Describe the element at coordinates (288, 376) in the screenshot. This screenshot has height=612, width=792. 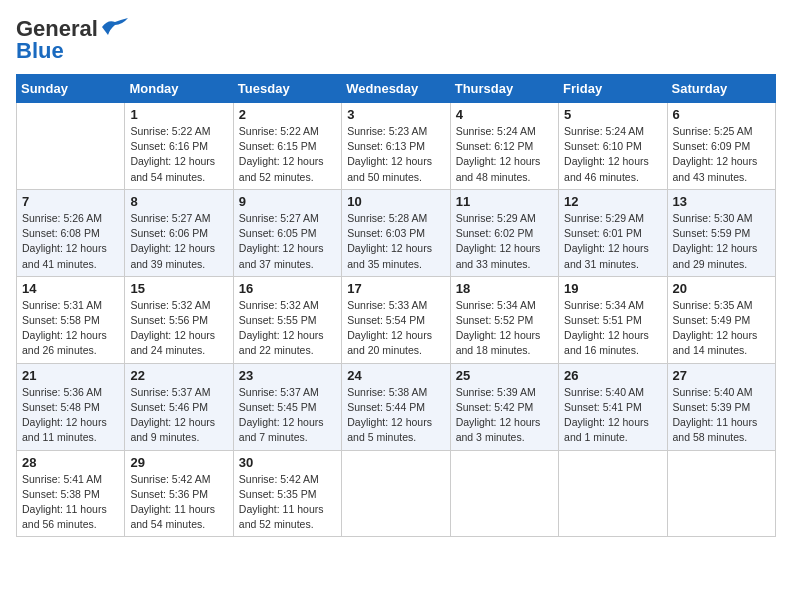
I see `day-number: 23` at that location.